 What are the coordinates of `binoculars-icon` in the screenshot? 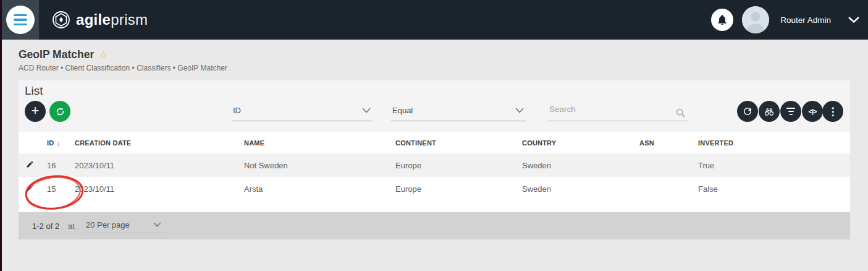 It's located at (769, 111).